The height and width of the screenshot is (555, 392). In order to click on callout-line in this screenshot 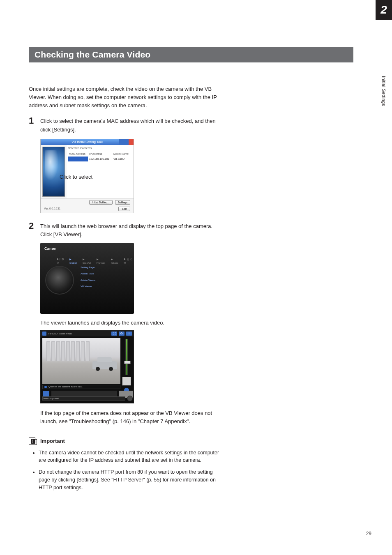, I will do `click(77, 164)`.